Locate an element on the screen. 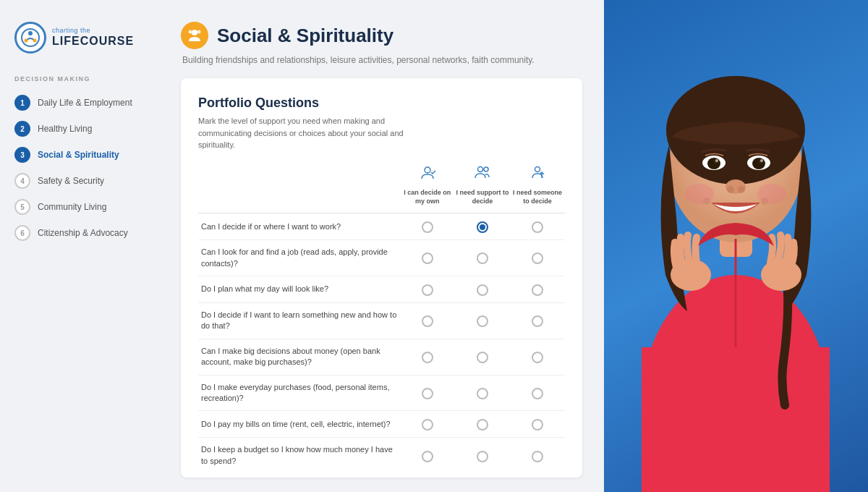  col-2-label: I need support to decide is located at coordinates (482, 197).